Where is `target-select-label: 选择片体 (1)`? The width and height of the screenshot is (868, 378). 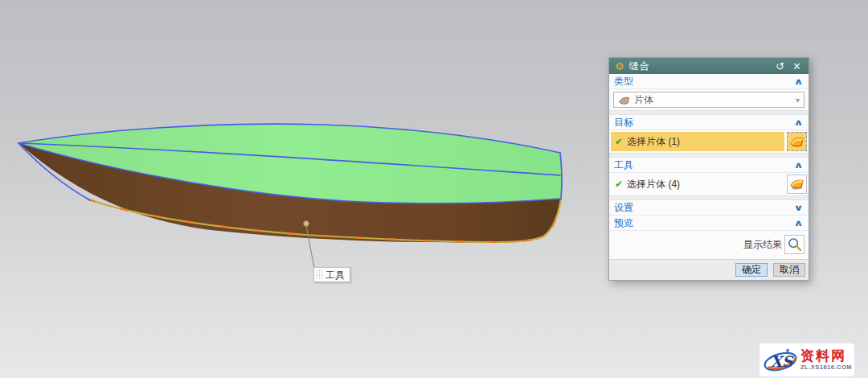 target-select-label: 选择片体 (1) is located at coordinates (653, 142).